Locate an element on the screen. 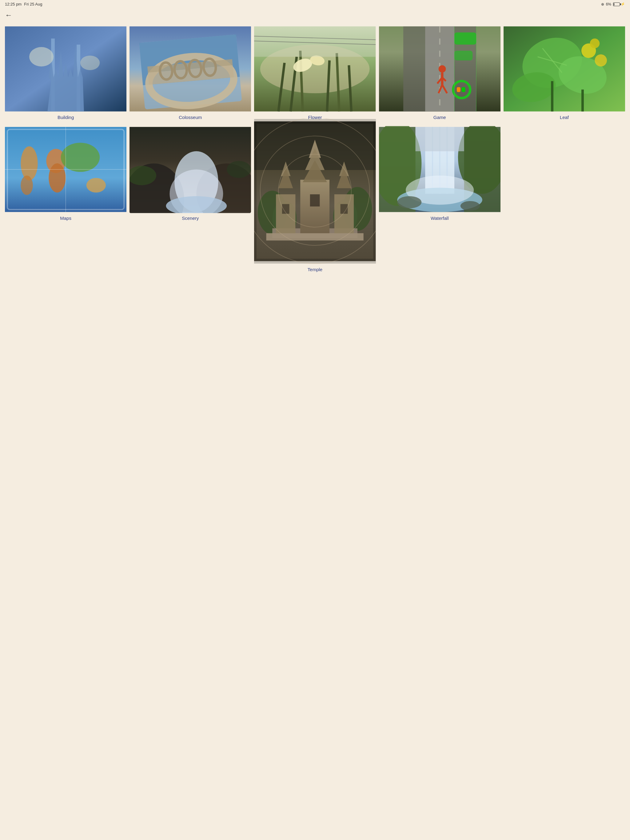 This screenshot has height=840, width=630. category-maps: Maps is located at coordinates (66, 199).